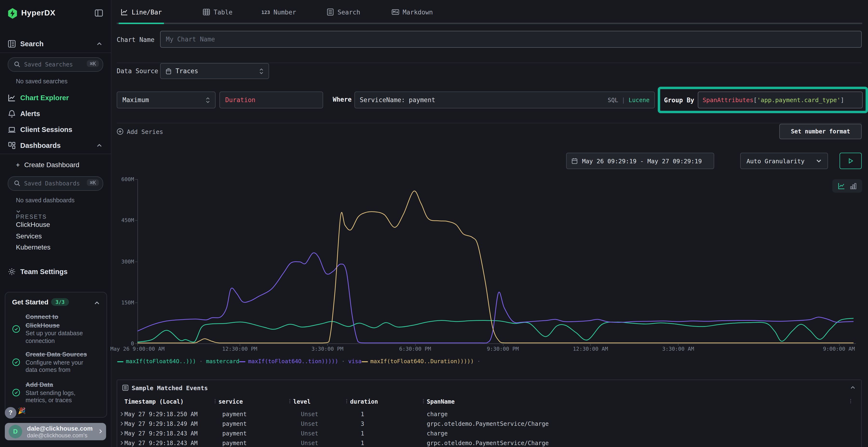 This screenshot has width=868, height=447. What do you see at coordinates (145, 131) in the screenshot?
I see `add-series-label: Add Series` at bounding box center [145, 131].